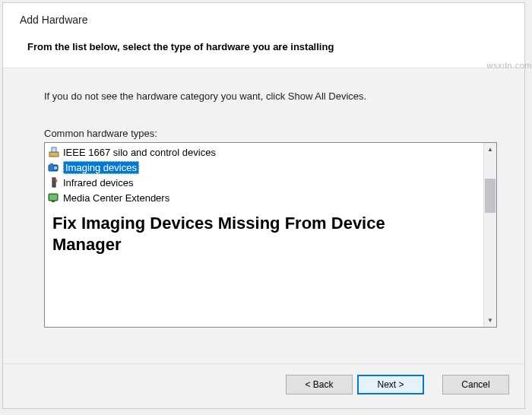 The height and width of the screenshot is (415, 532). What do you see at coordinates (264, 152) in the screenshot?
I see `list-item: IEEE 1667 silo and control devices` at bounding box center [264, 152].